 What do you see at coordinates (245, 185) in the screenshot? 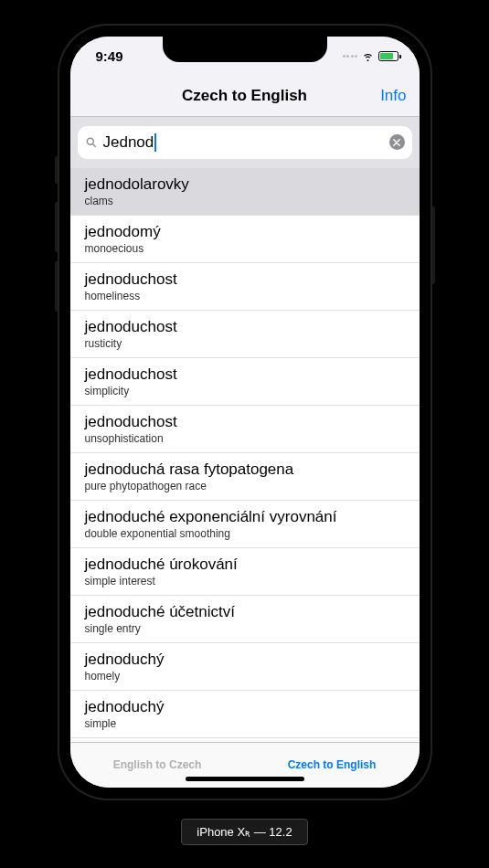
I see `entry-czech: jednodolarovky` at bounding box center [245, 185].